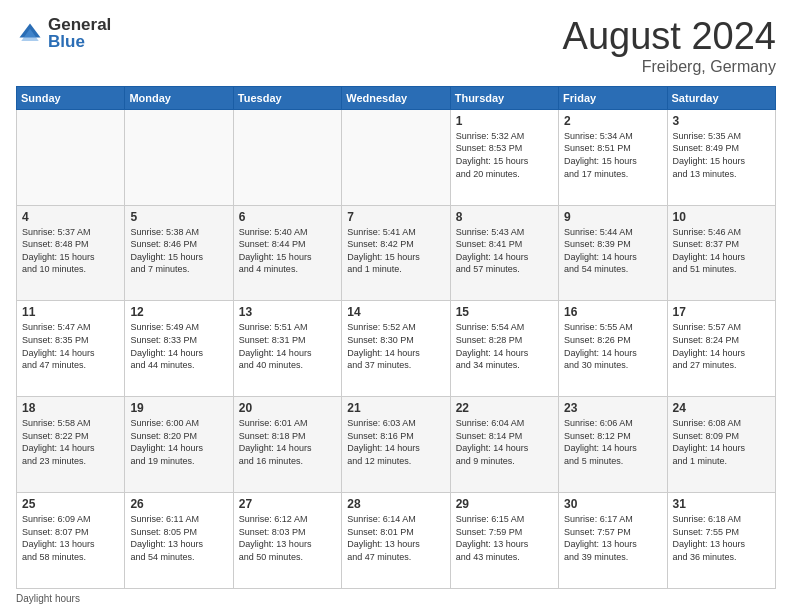 The image size is (792, 612). Describe the element at coordinates (670, 37) in the screenshot. I see `month-title: August 2024` at that location.